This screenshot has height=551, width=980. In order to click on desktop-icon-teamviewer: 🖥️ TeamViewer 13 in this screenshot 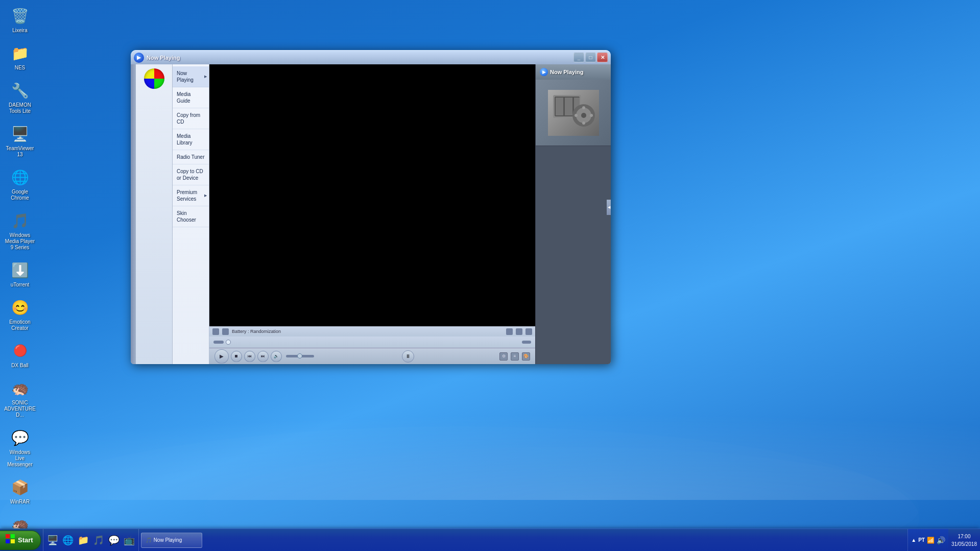, I will do `click(20, 141)`.